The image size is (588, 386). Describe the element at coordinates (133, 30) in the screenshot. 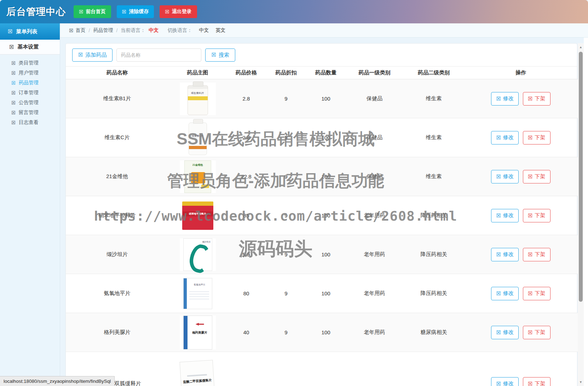

I see `current-language-label: 当前语言：` at that location.